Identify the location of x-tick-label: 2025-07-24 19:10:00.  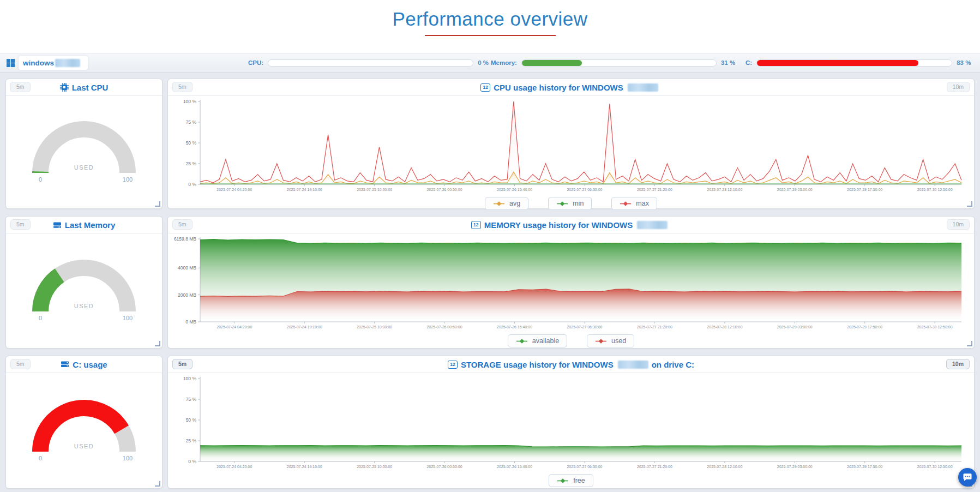
(304, 327).